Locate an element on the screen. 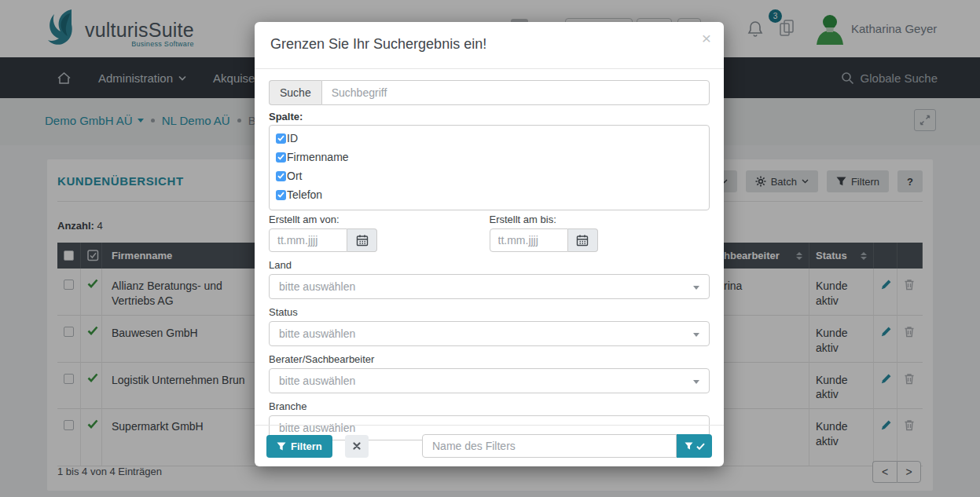 Image resolution: width=980 pixels, height=497 pixels. column-option-label: Ort is located at coordinates (294, 176).